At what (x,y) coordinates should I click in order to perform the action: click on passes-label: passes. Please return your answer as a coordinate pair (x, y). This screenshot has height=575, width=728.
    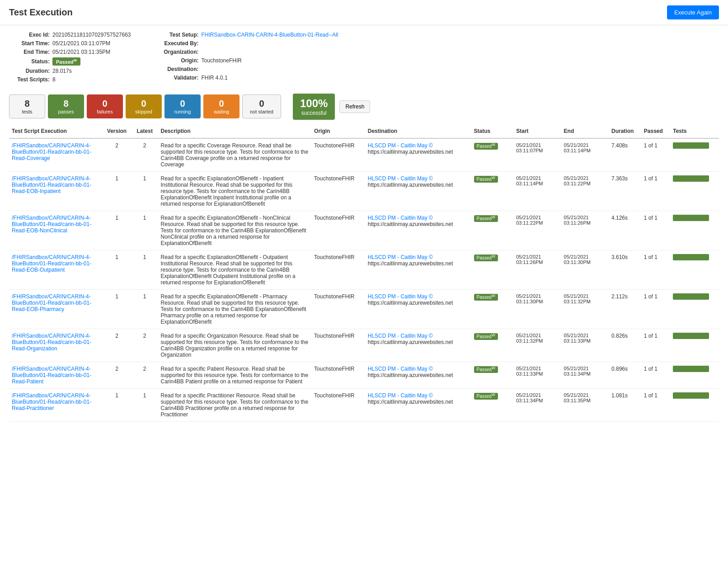
    Looking at the image, I should click on (66, 112).